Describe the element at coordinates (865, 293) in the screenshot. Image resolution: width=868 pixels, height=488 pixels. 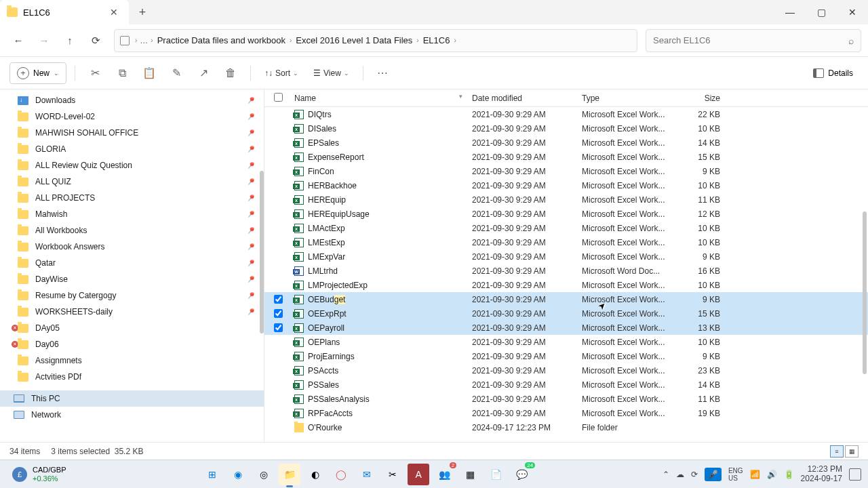
I see `file-list-scrollbar` at that location.